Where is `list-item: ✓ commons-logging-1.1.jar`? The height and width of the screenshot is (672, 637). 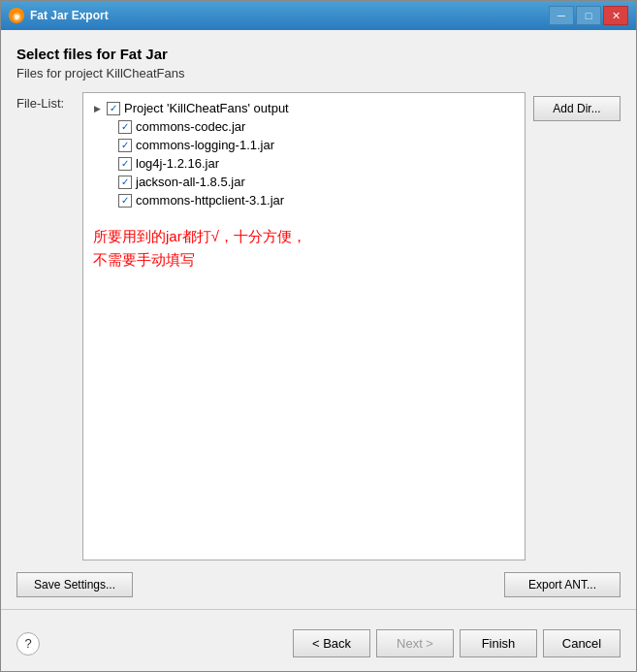 list-item: ✓ commons-logging-1.1.jar is located at coordinates (318, 145).